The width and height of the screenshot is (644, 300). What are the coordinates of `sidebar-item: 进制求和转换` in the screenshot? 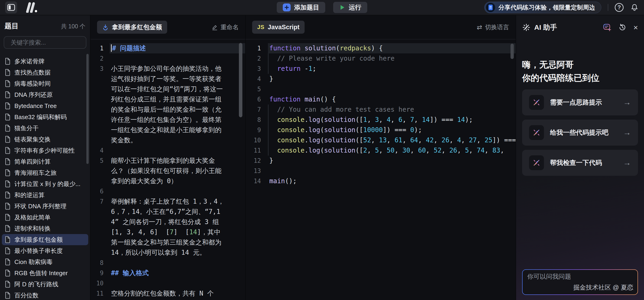 It's located at (45, 228).